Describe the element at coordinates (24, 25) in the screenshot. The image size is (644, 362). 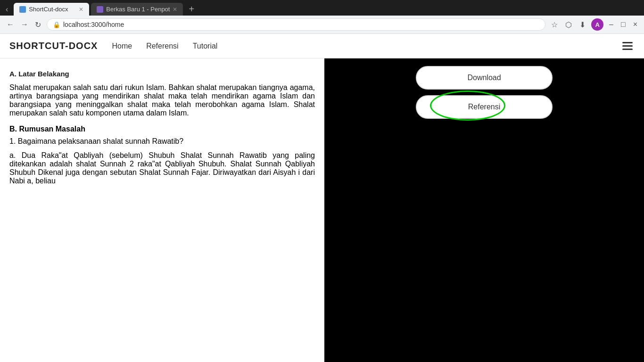
I see `nav-buttons: ← → ↻` at that location.